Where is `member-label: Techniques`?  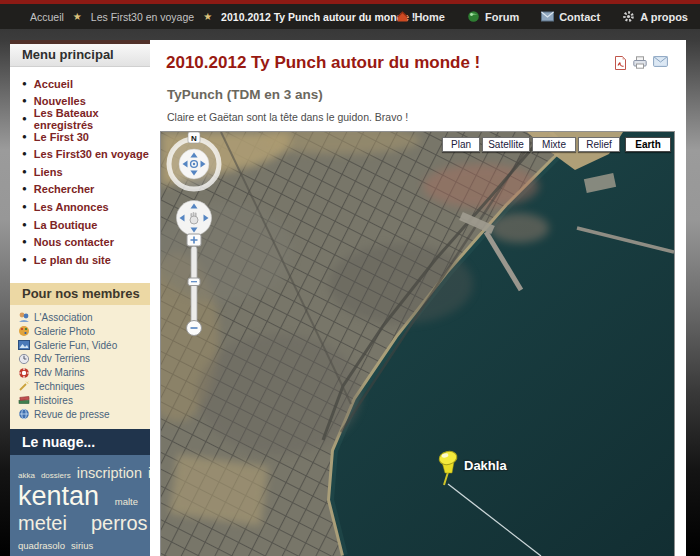 member-label: Techniques is located at coordinates (60, 386).